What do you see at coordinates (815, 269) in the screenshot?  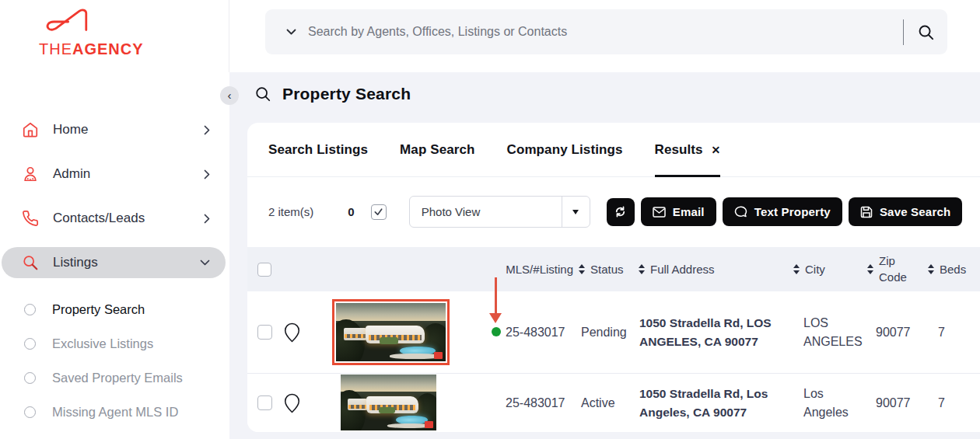 I see `column-label: City` at bounding box center [815, 269].